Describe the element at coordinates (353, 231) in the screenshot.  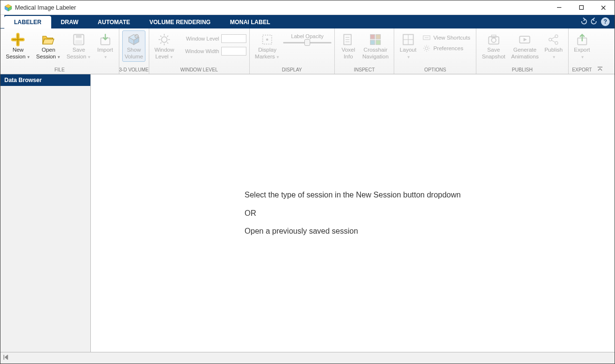
I see `viewport-line-3: Open a previously saved session` at that location.